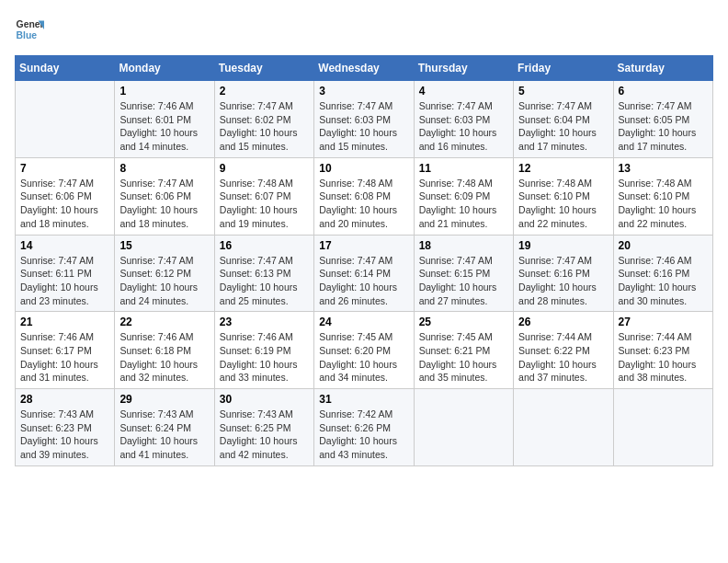 The height and width of the screenshot is (563, 728). Describe the element at coordinates (264, 350) in the screenshot. I see `calendar-cell: 23Sunrise: 7:46 AMSunset: 6:19 PMDayligh…` at that location.